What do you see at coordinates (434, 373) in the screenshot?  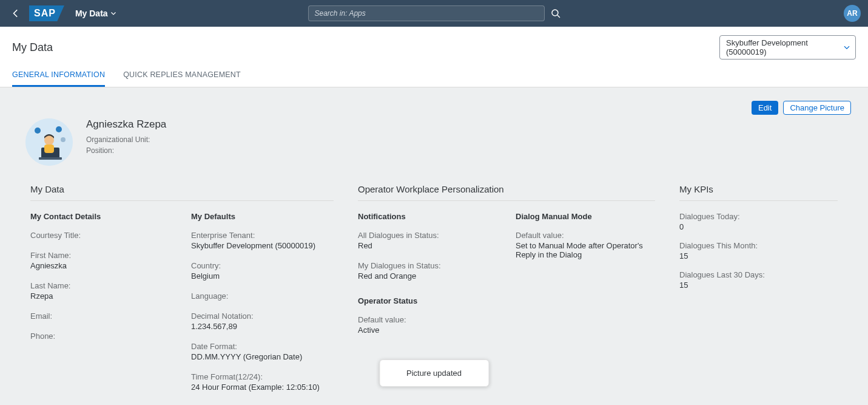 I see `toast-message: Picture updated` at bounding box center [434, 373].